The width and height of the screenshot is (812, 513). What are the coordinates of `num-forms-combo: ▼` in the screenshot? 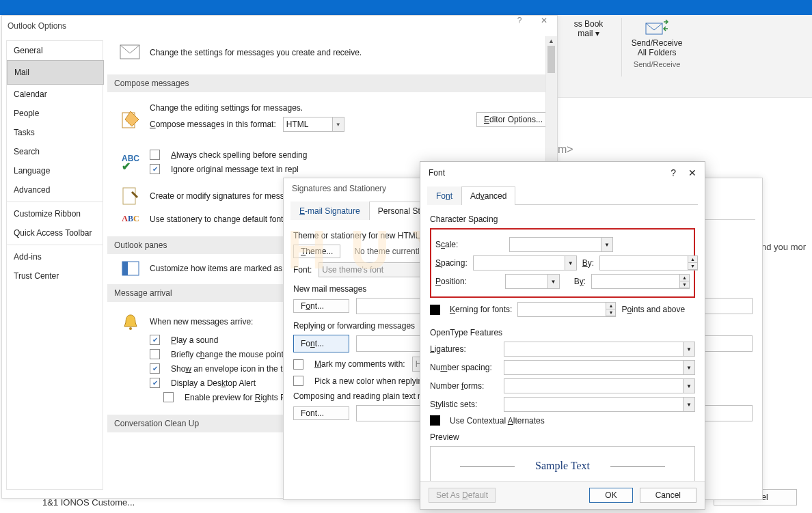 It's located at (599, 386).